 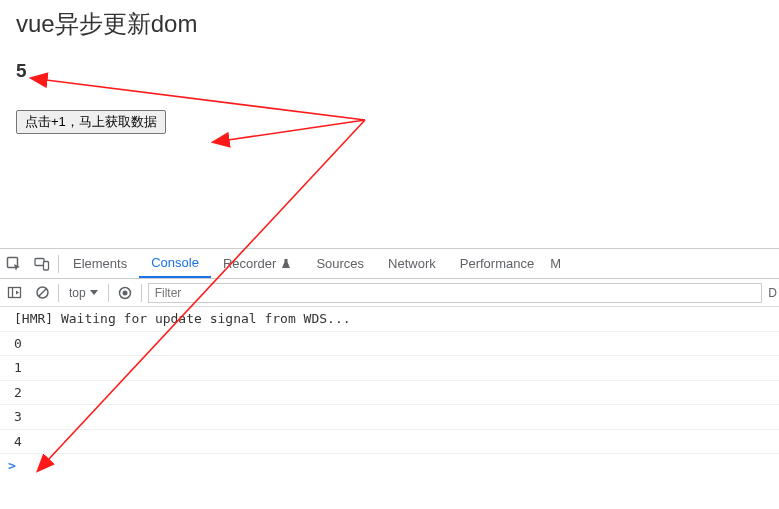 I want to click on inspect-icon, so click(x=14, y=264).